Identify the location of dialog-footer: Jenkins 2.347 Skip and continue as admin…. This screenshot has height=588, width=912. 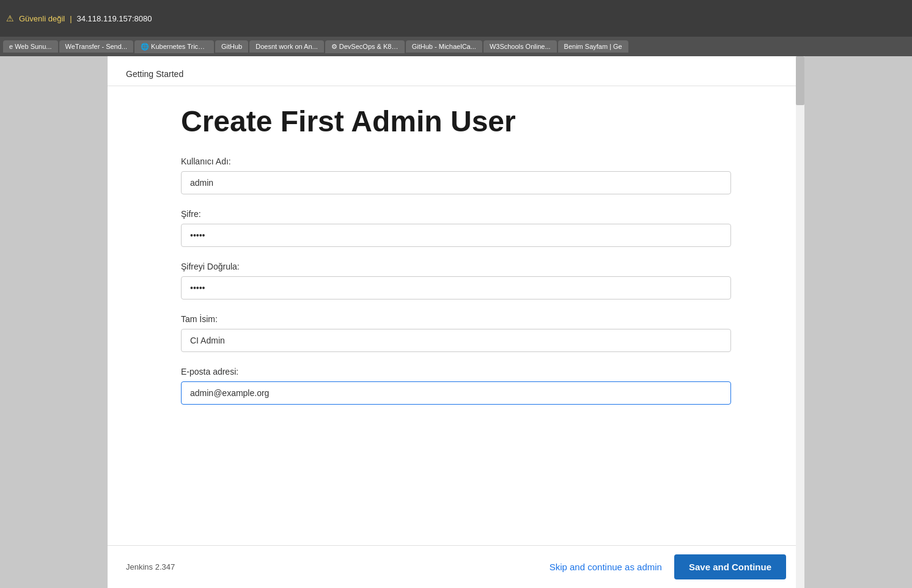
(456, 567).